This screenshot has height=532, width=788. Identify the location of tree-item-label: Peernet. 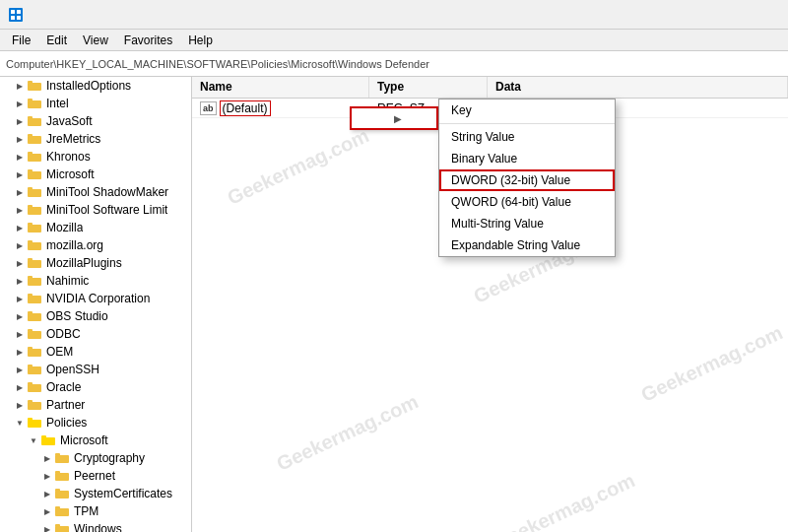
(95, 476).